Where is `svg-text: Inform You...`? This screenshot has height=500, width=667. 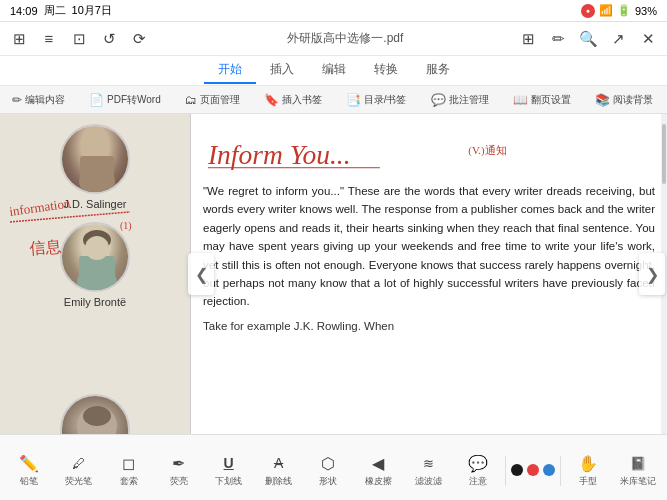 svg-text: Inform You... is located at coordinates (279, 154).